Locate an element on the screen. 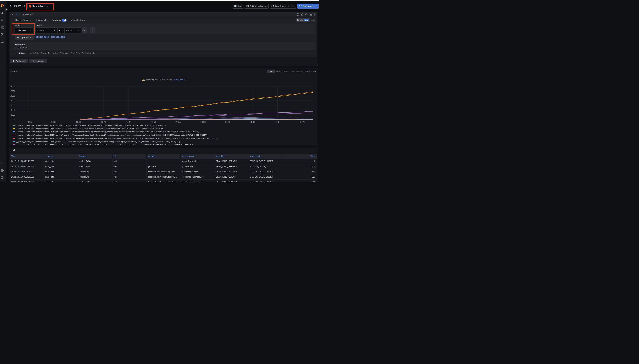  svg-text: 6000 is located at coordinates (13, 106).